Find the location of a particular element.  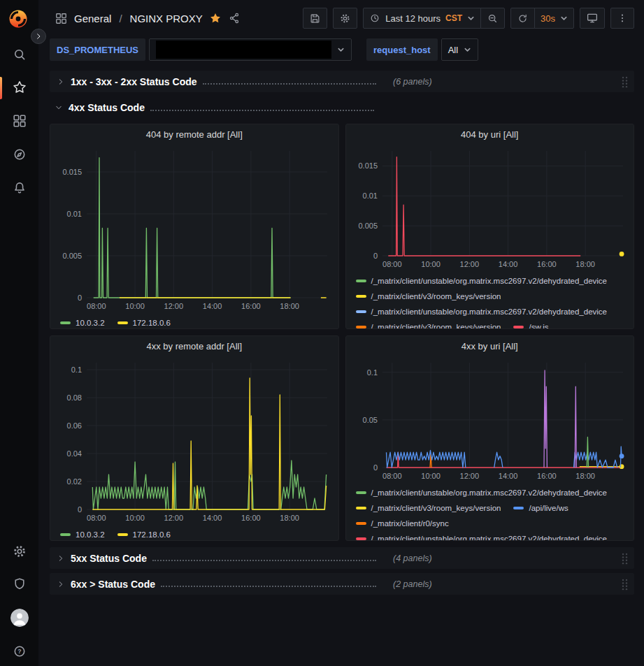

refresh-interval-picker: 30s is located at coordinates (554, 18).